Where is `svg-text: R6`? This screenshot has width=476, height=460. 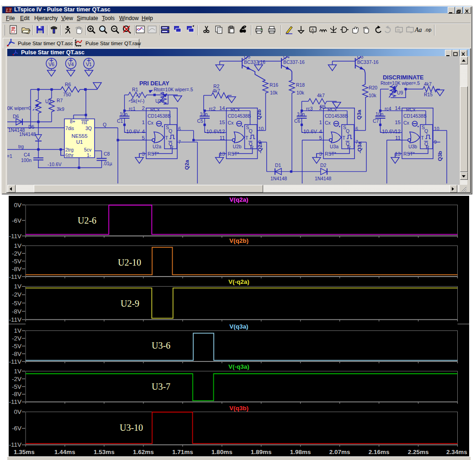 svg-text: R6 is located at coordinates (68, 85).